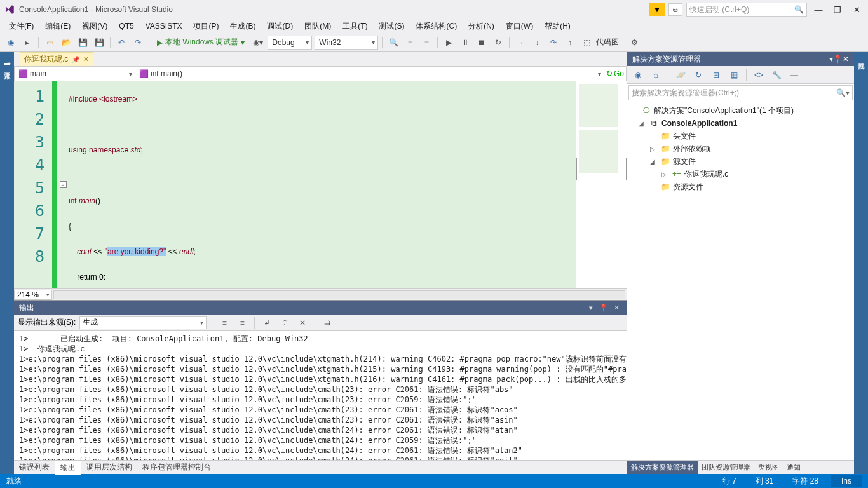  Describe the element at coordinates (206, 27) in the screenshot. I see `menu-project: 项目(P)` at that location.